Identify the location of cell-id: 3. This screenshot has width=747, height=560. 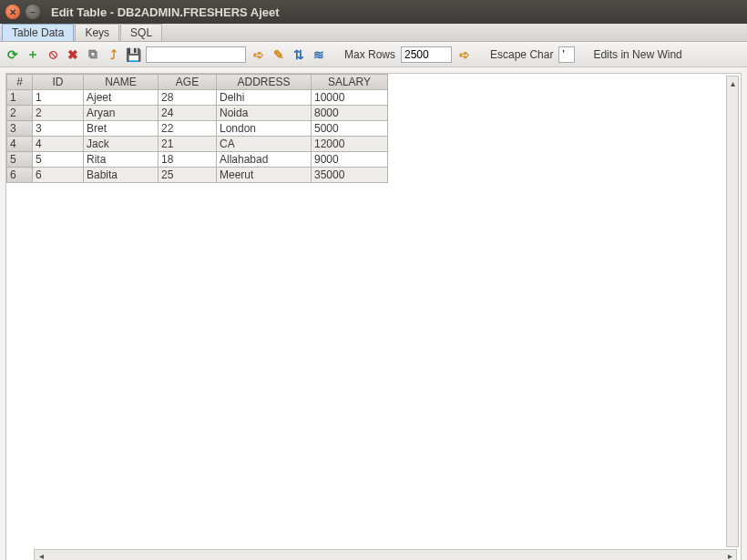
(58, 129).